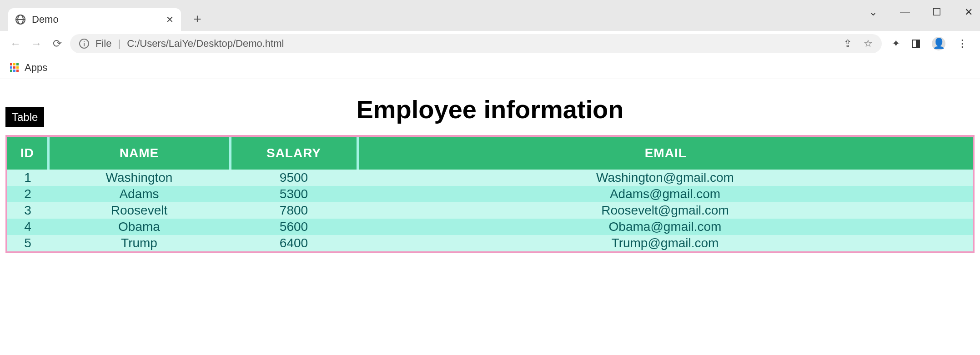 The image size is (980, 355). I want to click on side-panel-icon, so click(916, 44).